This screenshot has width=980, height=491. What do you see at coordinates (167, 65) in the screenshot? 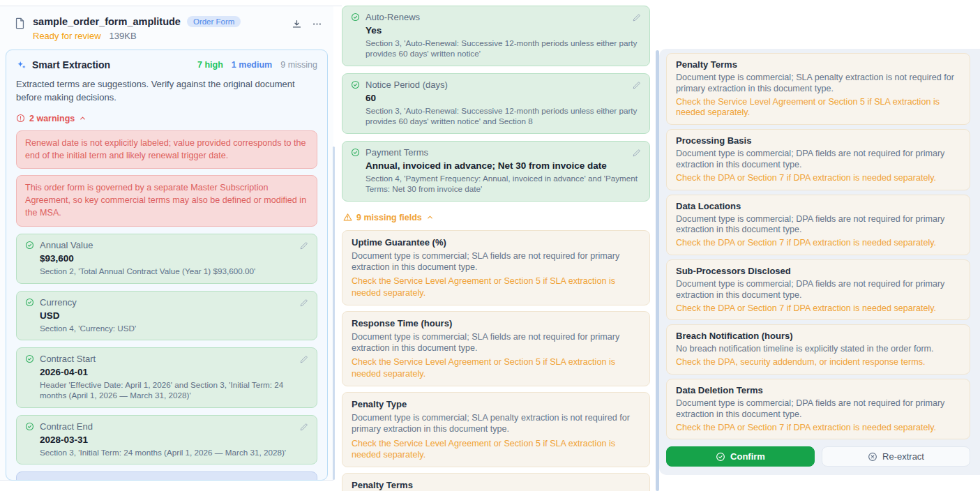
I see `smart-extraction-header: Smart Extraction 7 high 1 medium 9 missi…` at bounding box center [167, 65].